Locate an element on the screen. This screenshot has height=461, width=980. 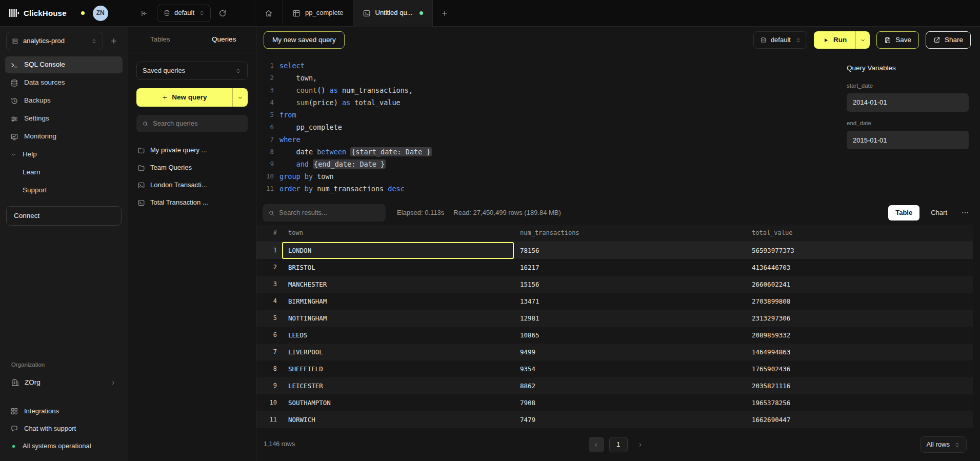
tab-untitled-query: Untitled qu... is located at coordinates (393, 13).